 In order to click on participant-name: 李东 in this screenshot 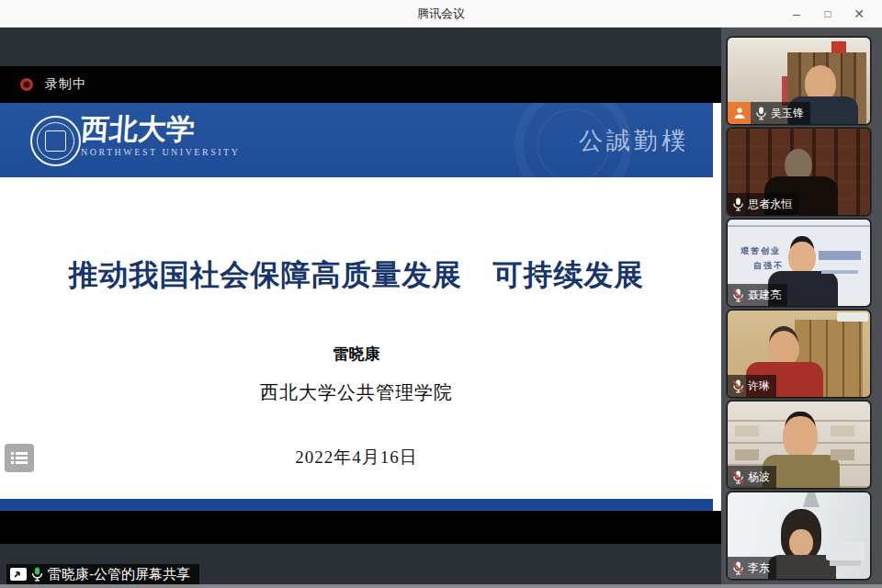, I will do `click(759, 568)`.